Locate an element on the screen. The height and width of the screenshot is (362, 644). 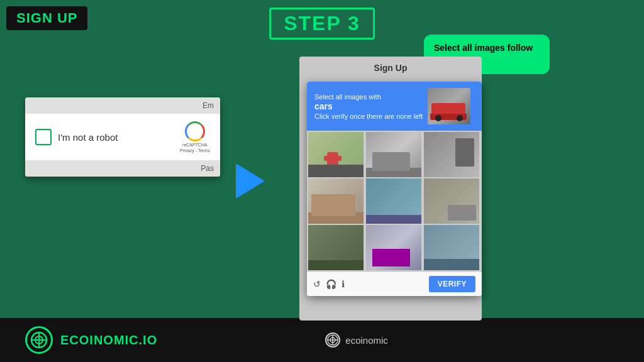
captcha-subject: cars is located at coordinates (369, 106).